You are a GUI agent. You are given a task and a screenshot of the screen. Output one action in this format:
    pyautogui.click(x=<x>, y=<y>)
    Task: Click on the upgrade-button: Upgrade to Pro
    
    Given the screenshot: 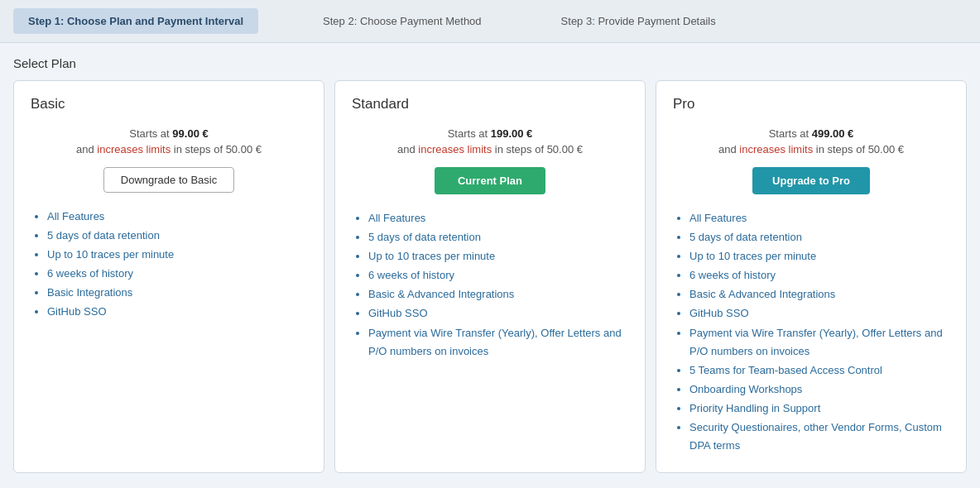 What is the action you would take?
    pyautogui.click(x=811, y=180)
    